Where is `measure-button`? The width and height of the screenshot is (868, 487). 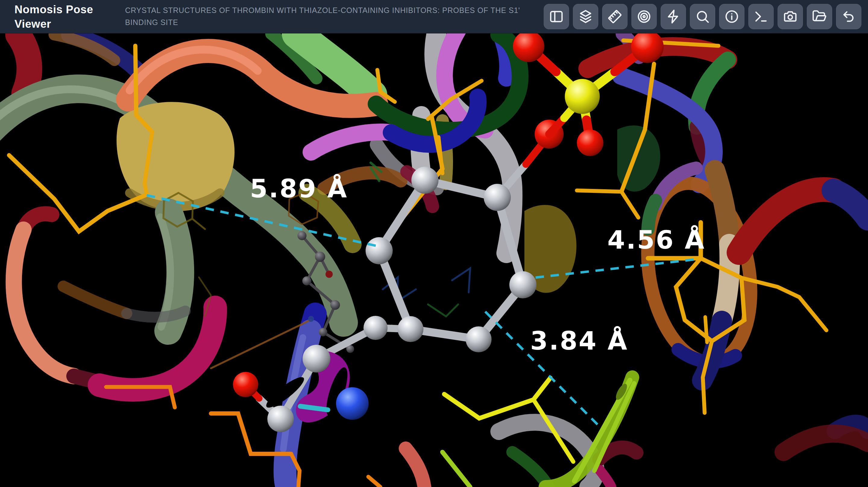
measure-button is located at coordinates (615, 17).